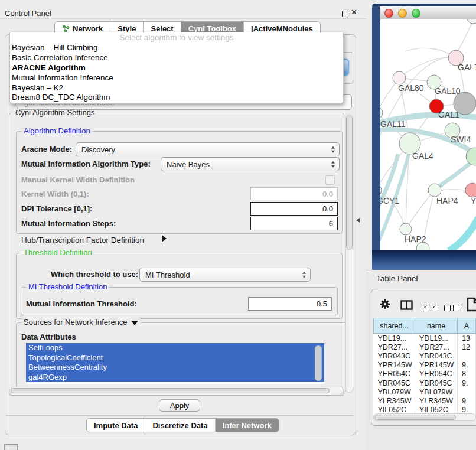 The width and height of the screenshot is (476, 450). Describe the element at coordinates (389, 13) in the screenshot. I see `close-traffic-light-icon` at that location.